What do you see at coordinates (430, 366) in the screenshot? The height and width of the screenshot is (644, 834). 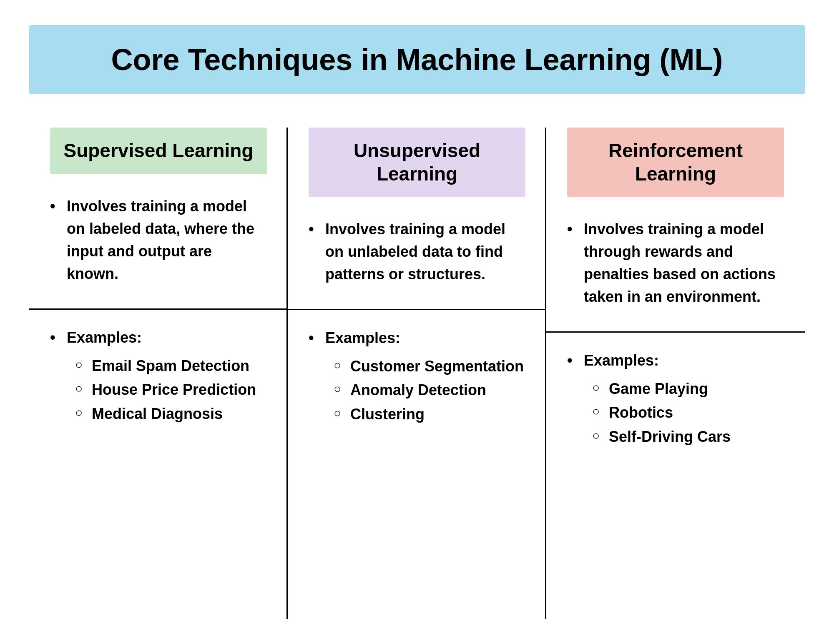 I see `example-item-unsupervised-0: Customer Segmentation` at bounding box center [430, 366].